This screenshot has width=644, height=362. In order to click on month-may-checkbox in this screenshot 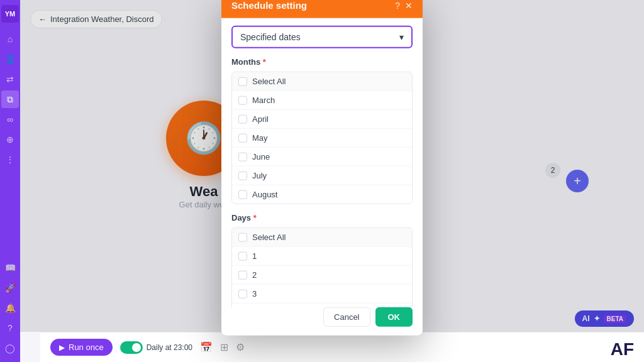, I will do `click(243, 138)`.